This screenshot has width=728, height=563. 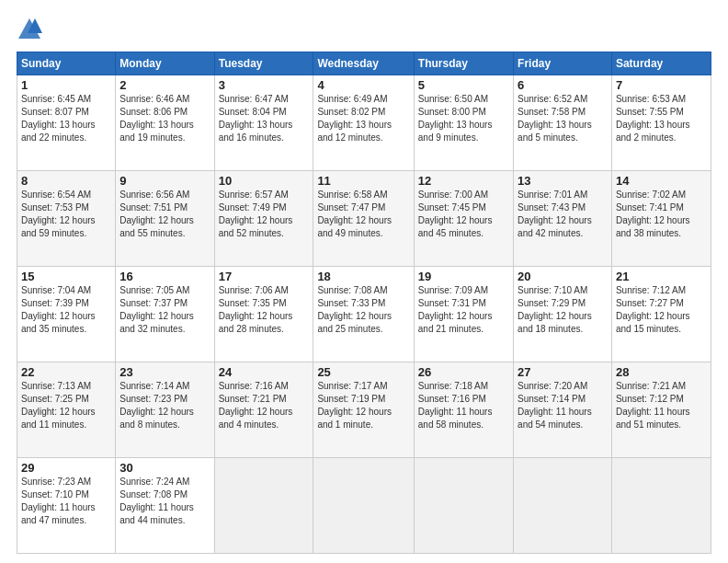 I want to click on day-number: 17, so click(x=265, y=276).